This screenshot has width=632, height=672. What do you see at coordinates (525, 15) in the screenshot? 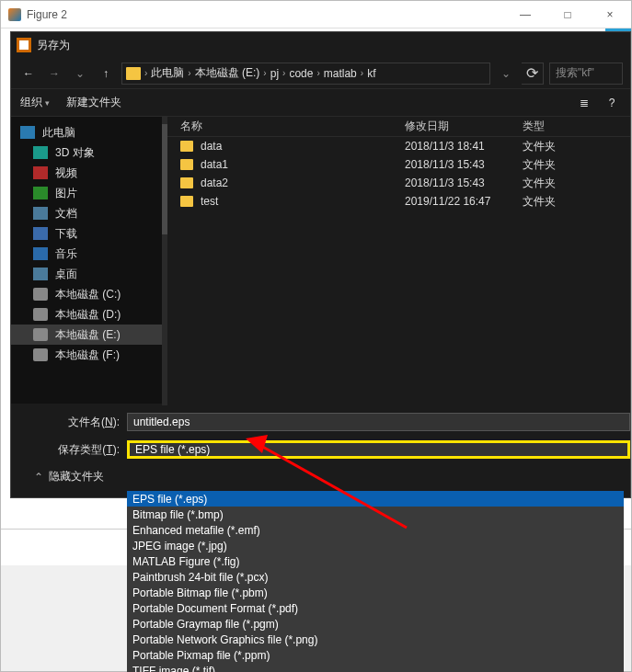
I see `minimize-button: —` at bounding box center [525, 15].